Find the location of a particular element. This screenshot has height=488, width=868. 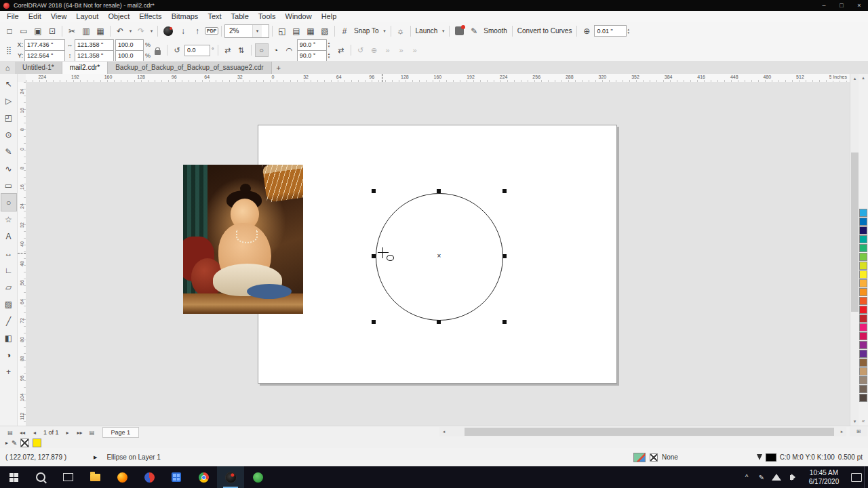

text-tool: A is located at coordinates (9, 236).